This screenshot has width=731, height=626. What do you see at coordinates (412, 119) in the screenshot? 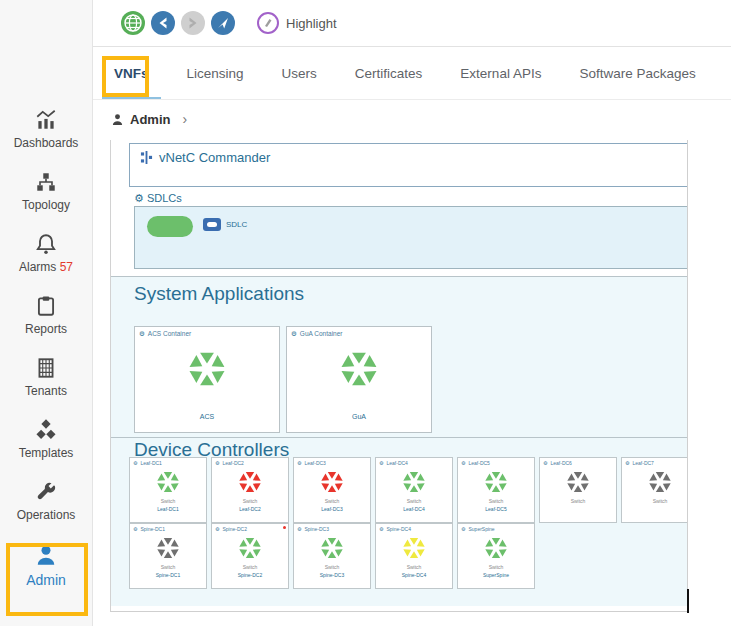
I see `breadcrumb: Admin ›` at bounding box center [412, 119].